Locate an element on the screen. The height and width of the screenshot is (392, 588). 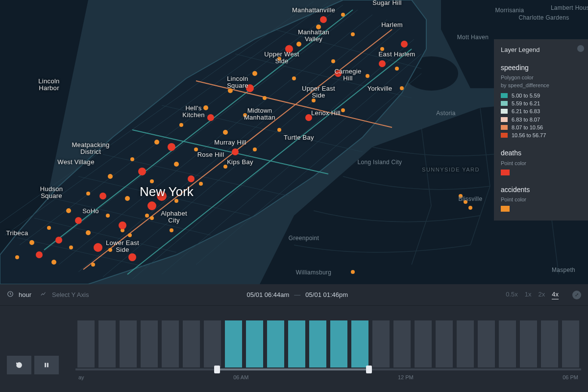
playback-speeds: 0.5x1x2x4x is located at coordinates (532, 295).